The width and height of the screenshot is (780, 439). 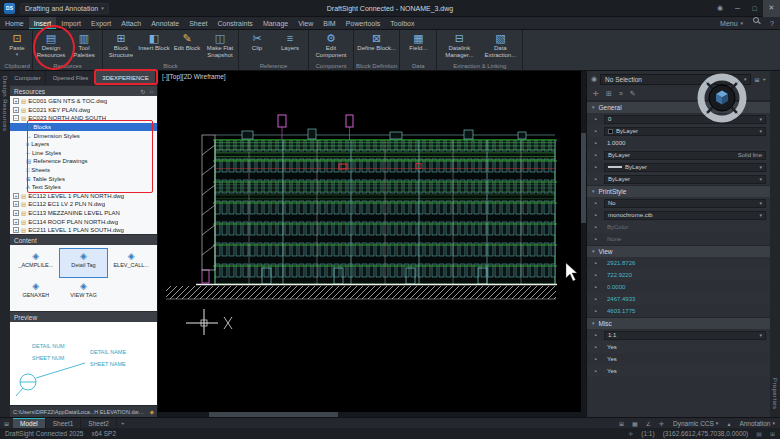 I want to click on block-structure-button: ⊞ Block Structure, so click(x=121, y=44).